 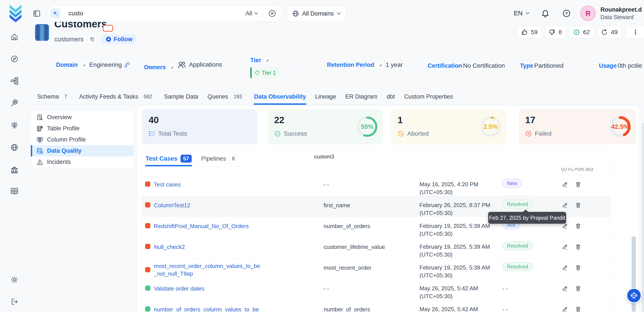 I want to click on sidebar-item-observability, so click(x=14, y=103).